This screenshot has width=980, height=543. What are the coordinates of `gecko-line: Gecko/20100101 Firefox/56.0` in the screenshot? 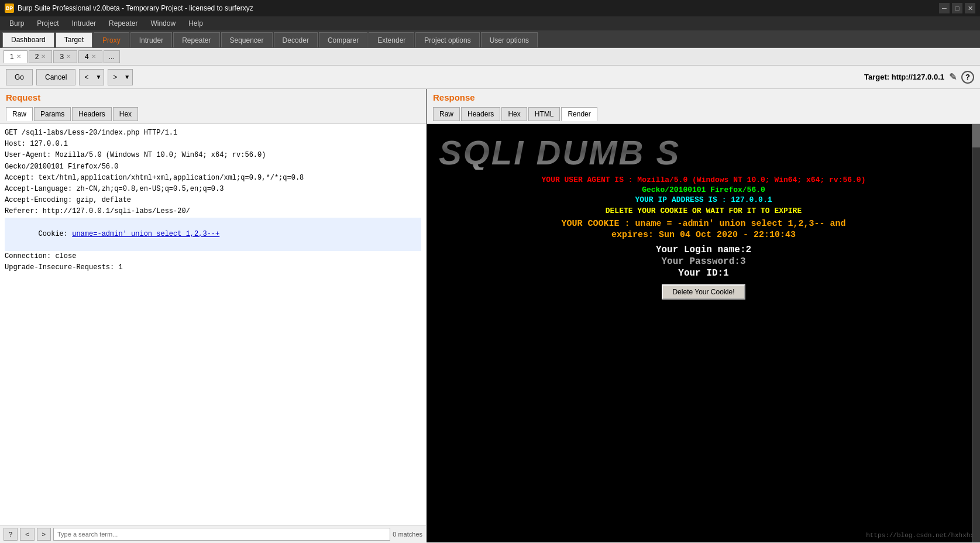 It's located at (703, 190).